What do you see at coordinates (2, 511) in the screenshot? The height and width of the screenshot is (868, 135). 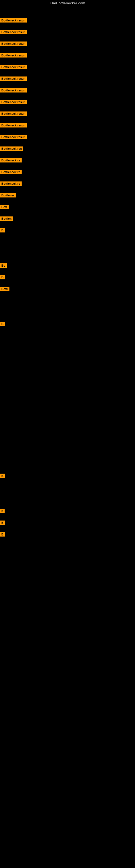 I see `bottleneck-badge: b` at bounding box center [2, 511].